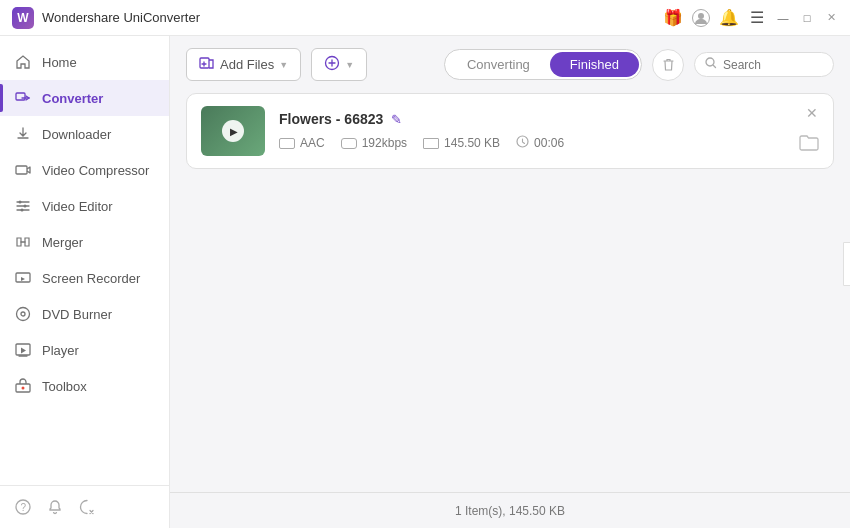 The image size is (850, 528). What do you see at coordinates (23, 98) in the screenshot?
I see `converter-icon` at bounding box center [23, 98].